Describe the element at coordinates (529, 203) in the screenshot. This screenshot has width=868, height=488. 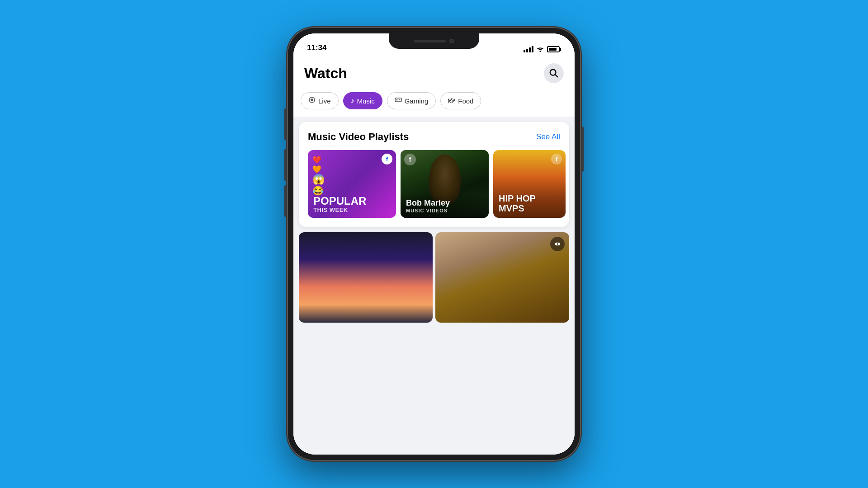
I see `hiphop-main-text: HIP HOP MVPs` at that location.